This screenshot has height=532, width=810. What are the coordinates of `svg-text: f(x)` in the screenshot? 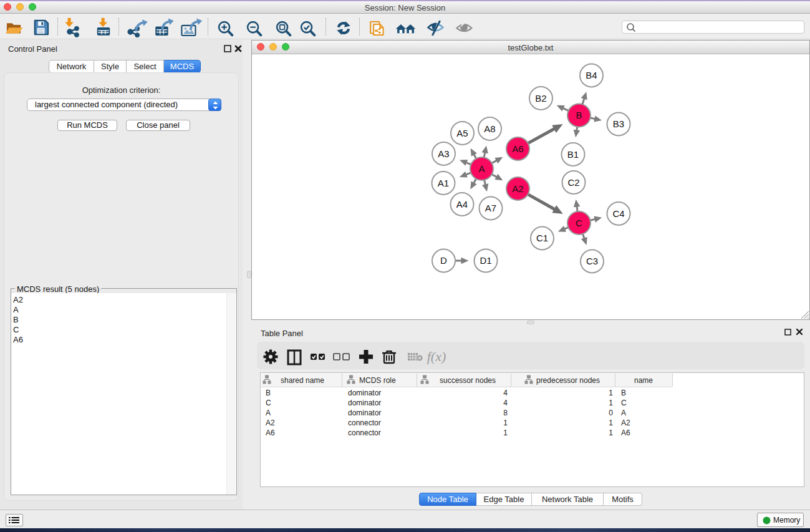 It's located at (436, 357).